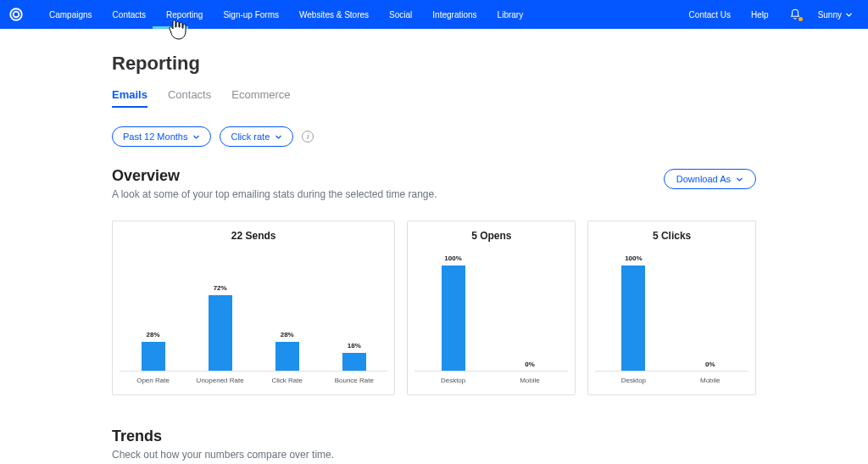 This screenshot has width=868, height=464. What do you see at coordinates (400, 15) in the screenshot?
I see `nav-social: Social` at bounding box center [400, 15].